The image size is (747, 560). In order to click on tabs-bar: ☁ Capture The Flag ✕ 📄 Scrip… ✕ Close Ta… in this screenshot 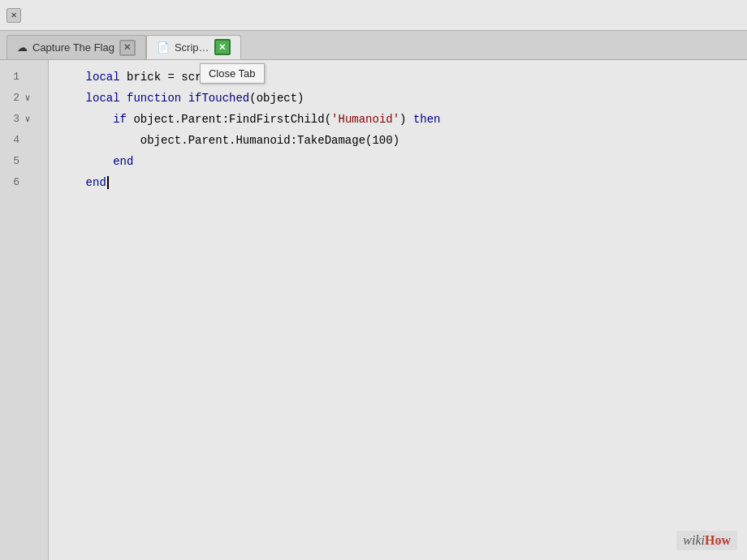, I will do `click(374, 45)`.